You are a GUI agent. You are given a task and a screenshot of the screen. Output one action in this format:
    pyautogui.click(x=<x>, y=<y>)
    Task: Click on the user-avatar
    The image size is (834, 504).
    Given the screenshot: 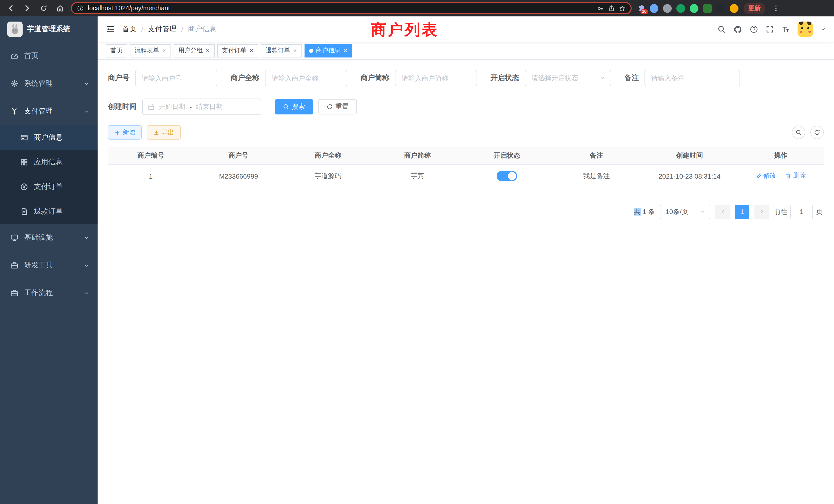 What is the action you would take?
    pyautogui.click(x=805, y=29)
    